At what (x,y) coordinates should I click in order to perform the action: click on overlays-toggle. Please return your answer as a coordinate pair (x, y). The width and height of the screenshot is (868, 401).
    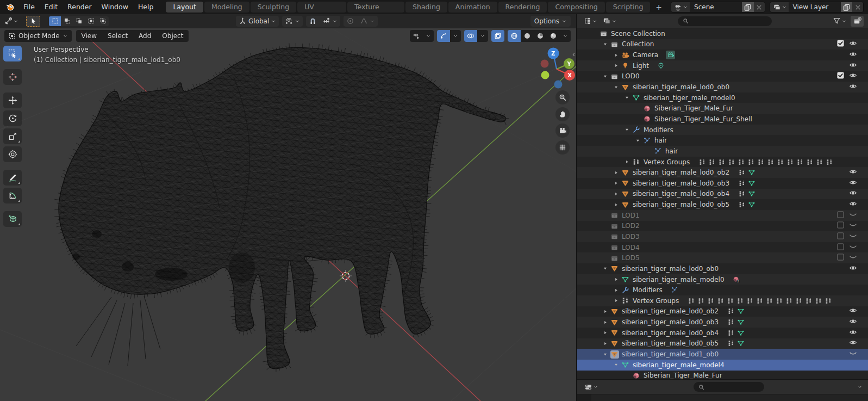
    Looking at the image, I should click on (471, 36).